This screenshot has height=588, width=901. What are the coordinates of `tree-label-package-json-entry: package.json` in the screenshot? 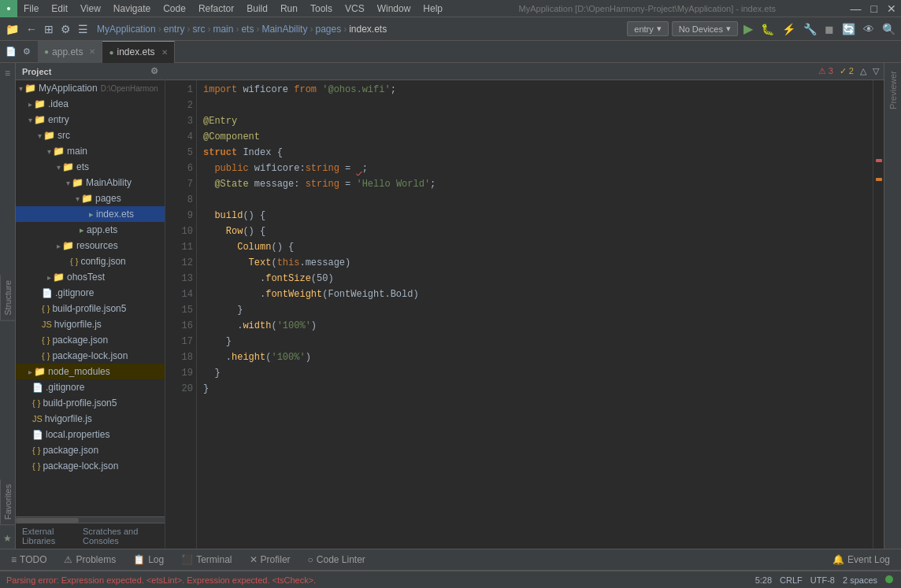 It's located at (80, 340).